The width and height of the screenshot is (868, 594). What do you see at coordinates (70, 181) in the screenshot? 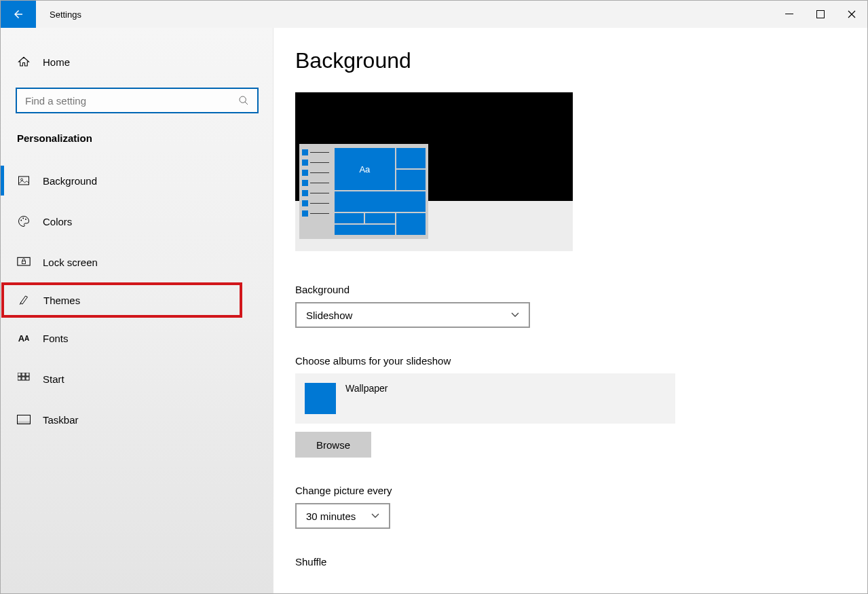
I see `sidebar-item-label: Background` at bounding box center [70, 181].